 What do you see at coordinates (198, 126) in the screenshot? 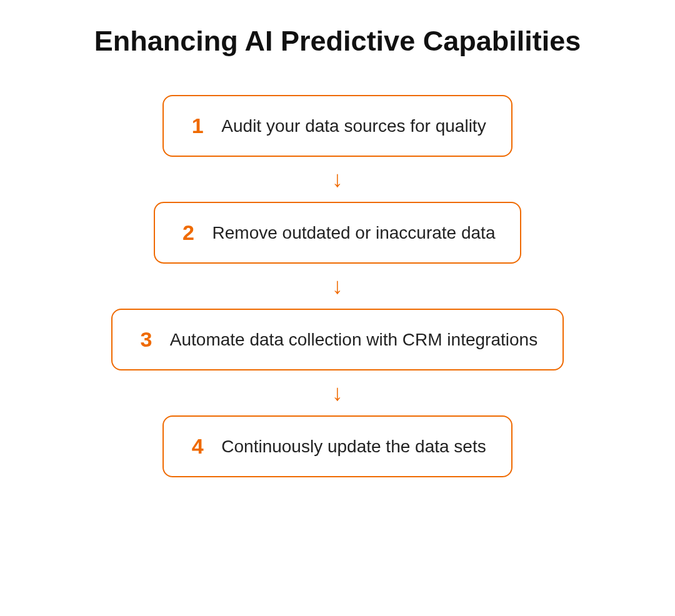
I see `step-number: 1` at bounding box center [198, 126].